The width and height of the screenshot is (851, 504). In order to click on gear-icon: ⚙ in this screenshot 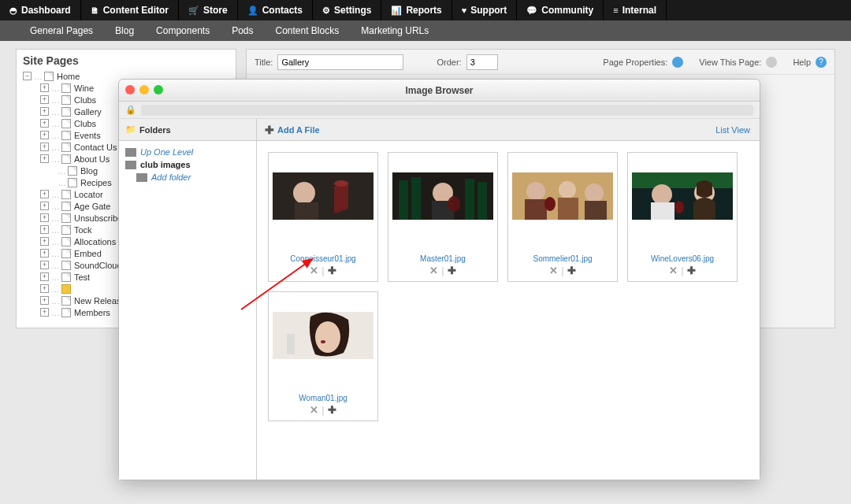, I will do `click(326, 11)`.